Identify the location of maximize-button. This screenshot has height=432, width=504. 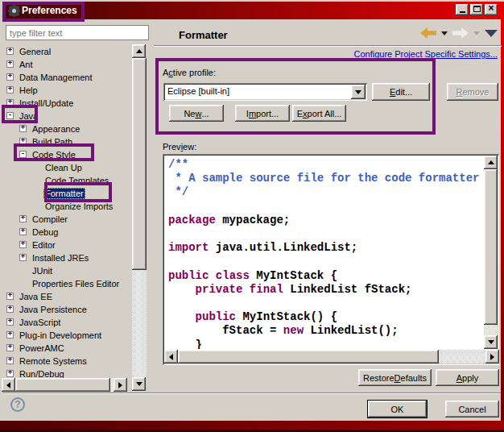
(477, 10).